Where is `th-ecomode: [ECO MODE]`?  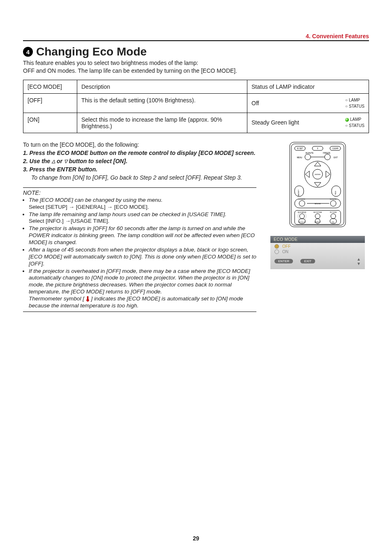 th-ecomode: [ECO MODE] is located at coordinates (50, 86).